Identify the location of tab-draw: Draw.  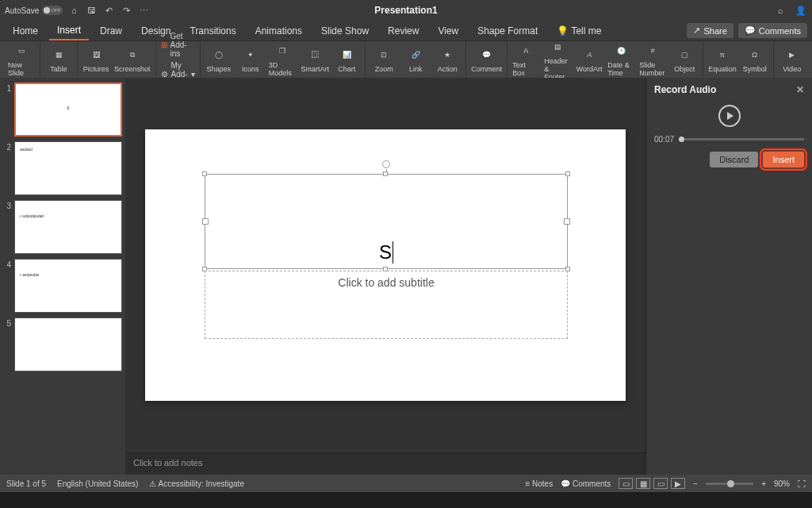
(111, 31).